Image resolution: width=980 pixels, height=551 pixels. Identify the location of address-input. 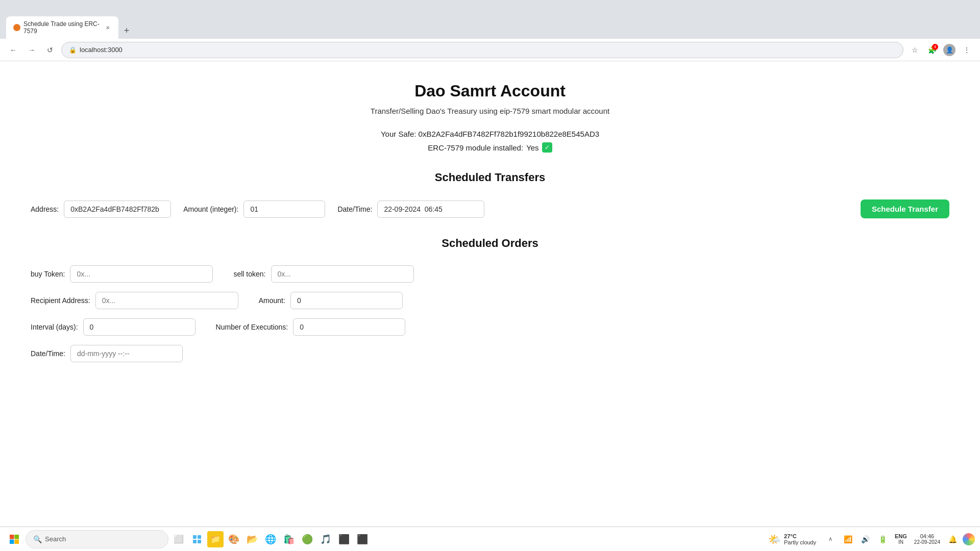
(117, 209).